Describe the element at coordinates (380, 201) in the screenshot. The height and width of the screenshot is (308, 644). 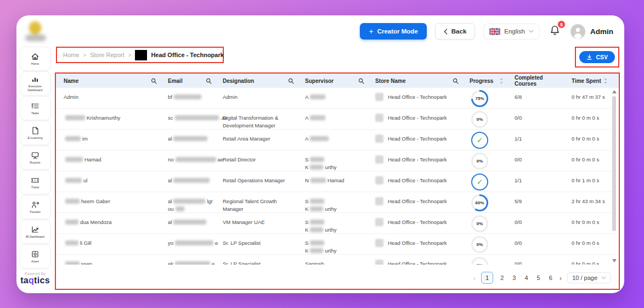
I see `store-thumbnail-blurred` at that location.